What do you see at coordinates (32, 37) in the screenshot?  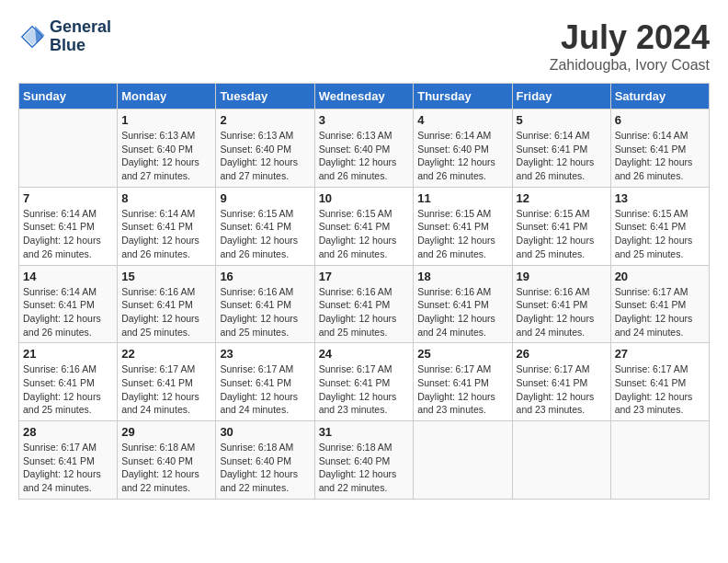 I see `logo-icon` at bounding box center [32, 37].